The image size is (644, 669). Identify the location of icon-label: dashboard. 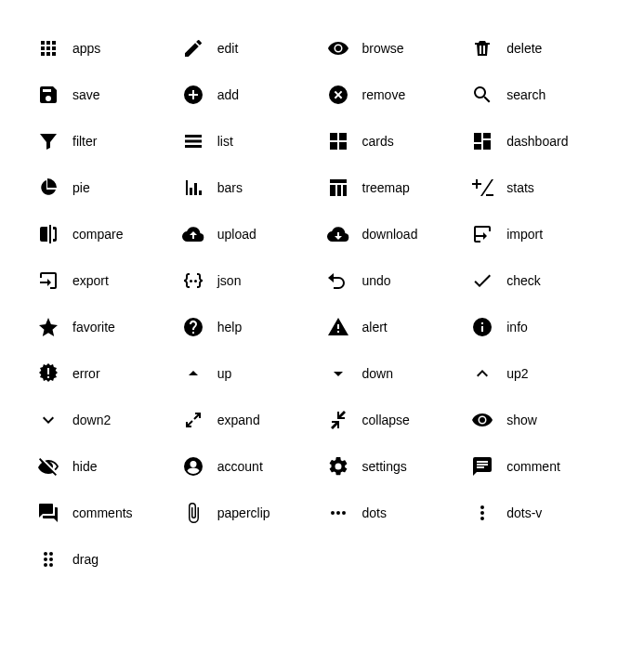
(537, 141).